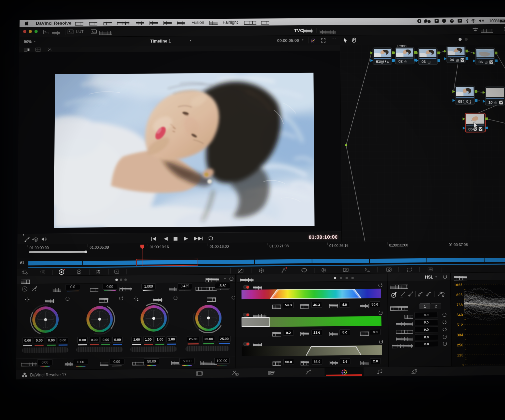 The width and height of the screenshot is (505, 420). I want to click on svg-text: 10, so click(491, 102).